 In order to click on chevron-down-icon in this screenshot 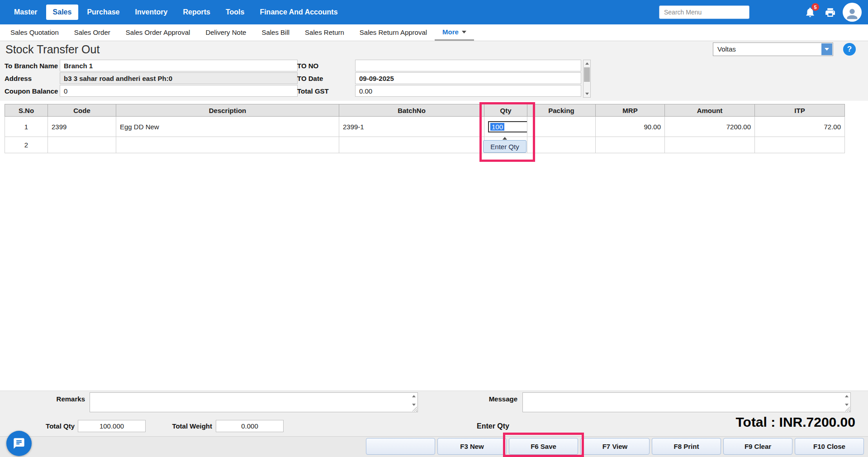, I will do `click(464, 32)`.